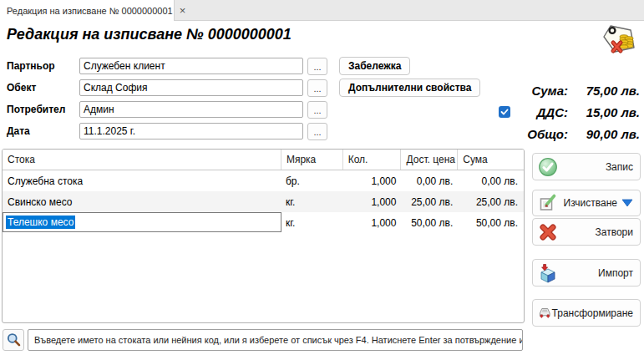 The width and height of the screenshot is (644, 355). I want to click on user-input: Админ, so click(191, 109).